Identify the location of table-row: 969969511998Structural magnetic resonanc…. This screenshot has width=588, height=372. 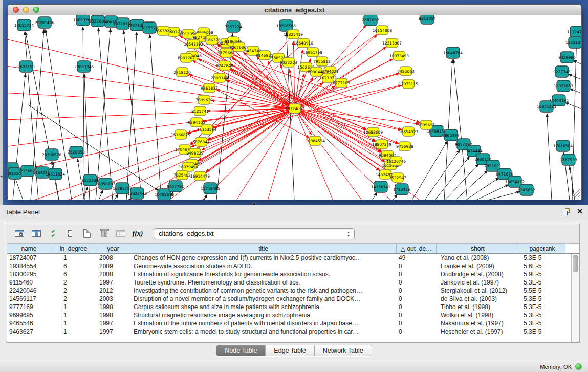
(289, 315).